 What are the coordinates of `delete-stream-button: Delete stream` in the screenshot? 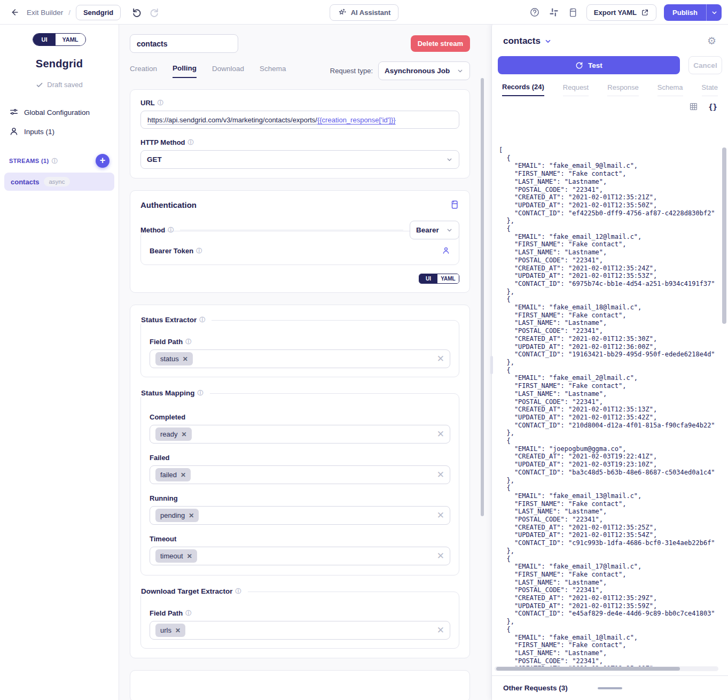 It's located at (440, 44).